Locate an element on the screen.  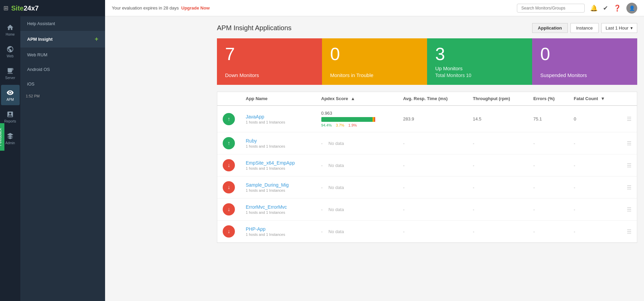
menu-item-apm-insight: APM Insight + is located at coordinates (63, 39).